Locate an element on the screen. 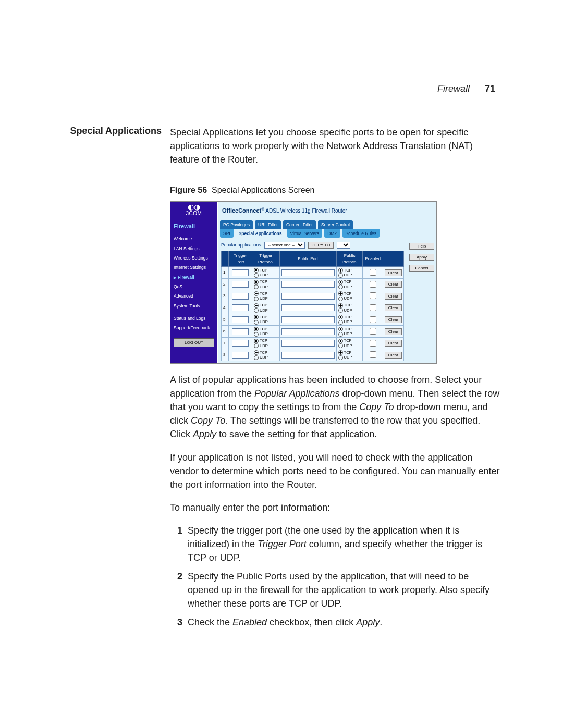 The height and width of the screenshot is (728, 563). tab-bottom: DMZ is located at coordinates (332, 233).